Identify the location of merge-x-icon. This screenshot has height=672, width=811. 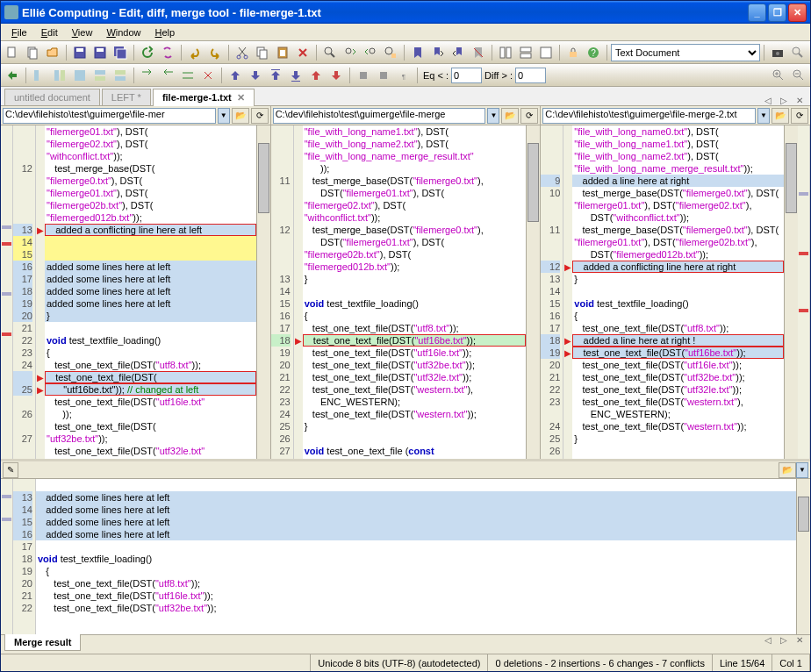
(208, 75).